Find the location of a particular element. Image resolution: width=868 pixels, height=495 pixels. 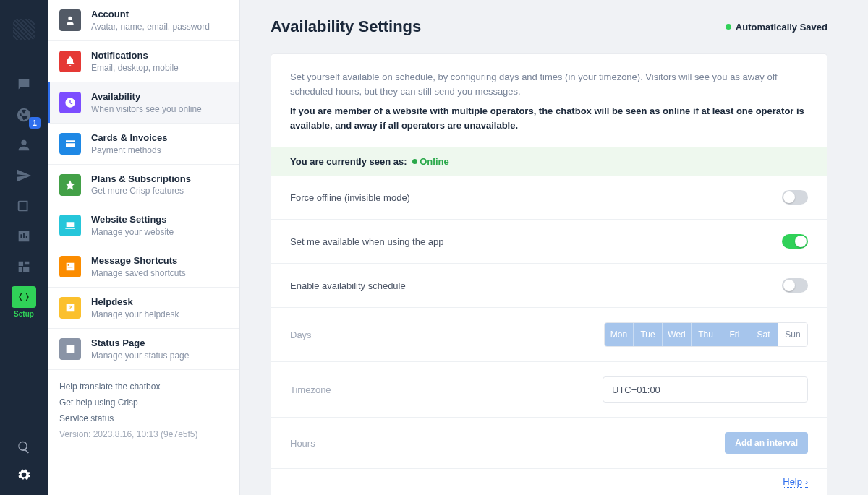

sidebar-item-title: Message Shortcuts is located at coordinates (139, 262).